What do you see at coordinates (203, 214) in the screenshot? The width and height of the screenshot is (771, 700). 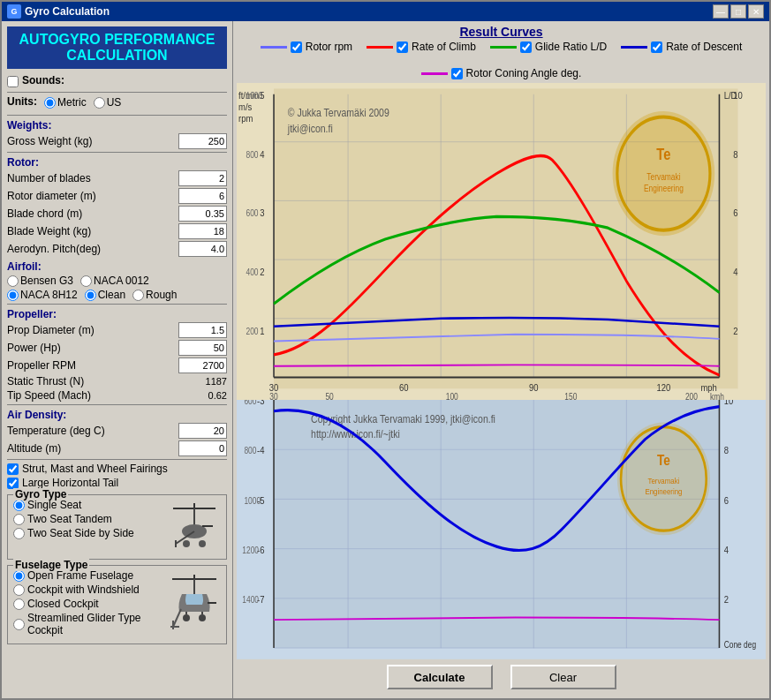 I see `blade-chord-input` at bounding box center [203, 214].